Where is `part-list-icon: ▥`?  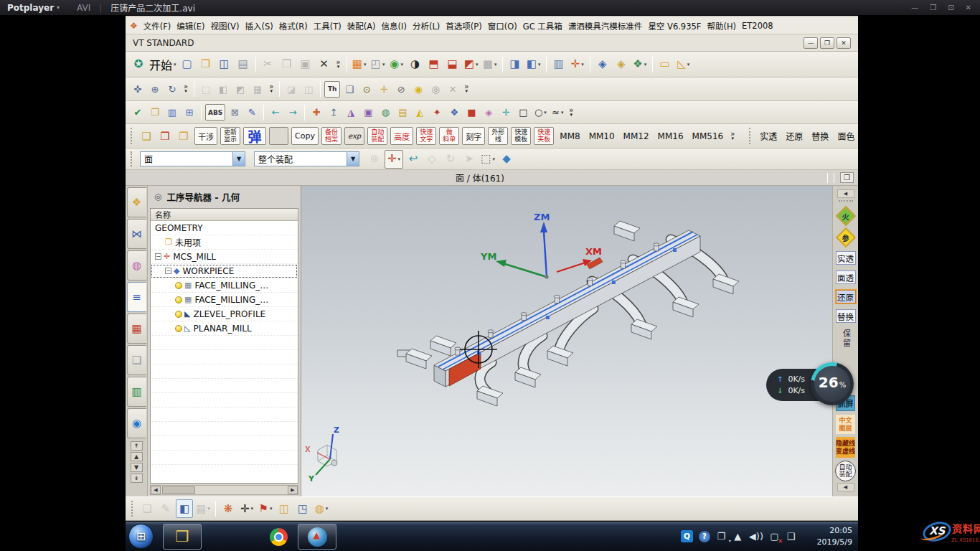 part-list-icon: ▥ is located at coordinates (559, 65).